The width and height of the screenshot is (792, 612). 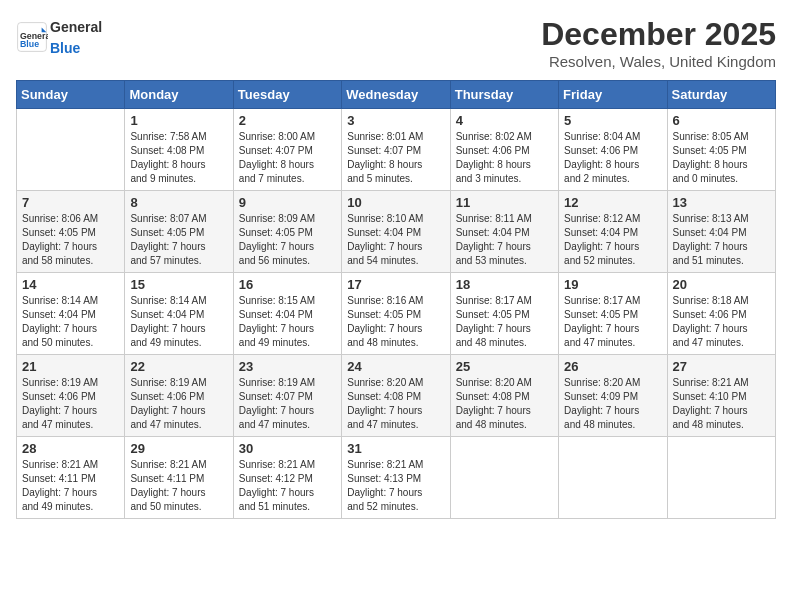 What do you see at coordinates (396, 120) in the screenshot?
I see `day-number: 3` at bounding box center [396, 120].